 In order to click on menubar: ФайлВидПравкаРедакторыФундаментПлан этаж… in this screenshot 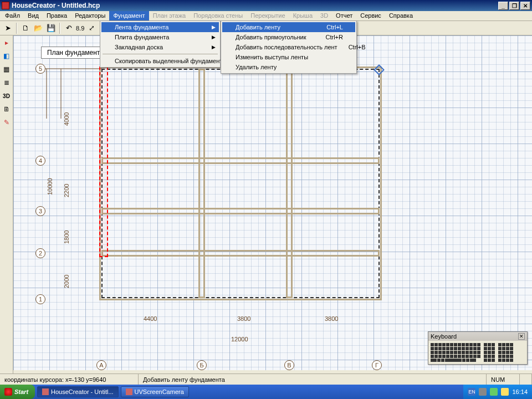, I will do `click(266, 16)`.